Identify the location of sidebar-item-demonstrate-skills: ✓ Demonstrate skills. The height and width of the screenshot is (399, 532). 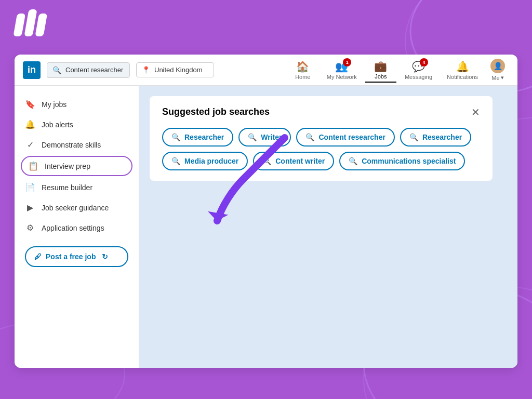
(77, 144).